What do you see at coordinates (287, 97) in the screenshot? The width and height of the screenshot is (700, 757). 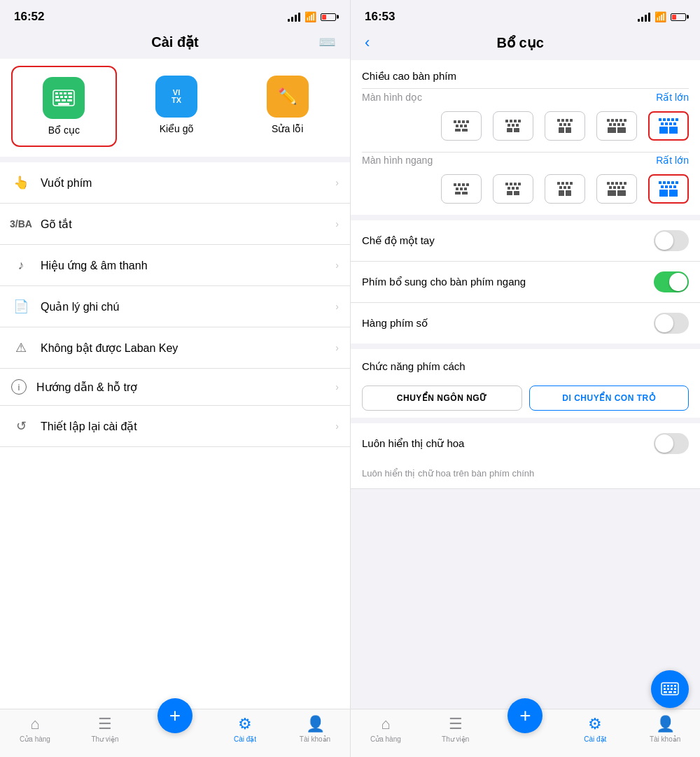 I see `pencil-icon: ✏️` at bounding box center [287, 97].